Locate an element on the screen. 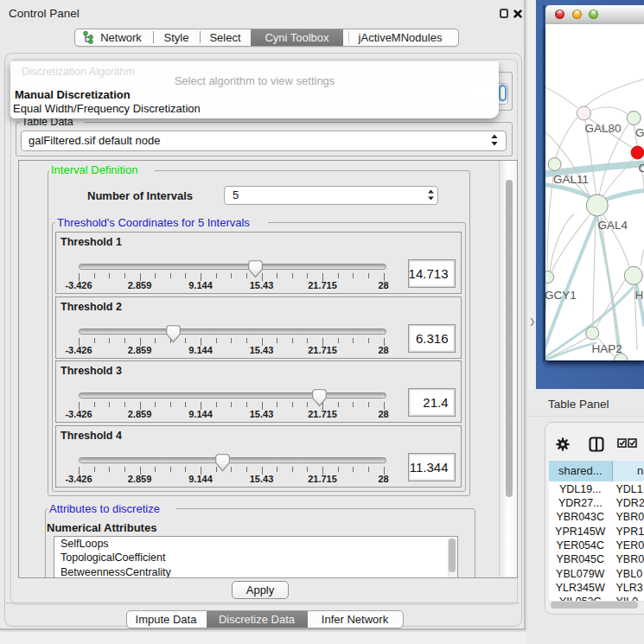  svg-text: GAL4 is located at coordinates (614, 225).